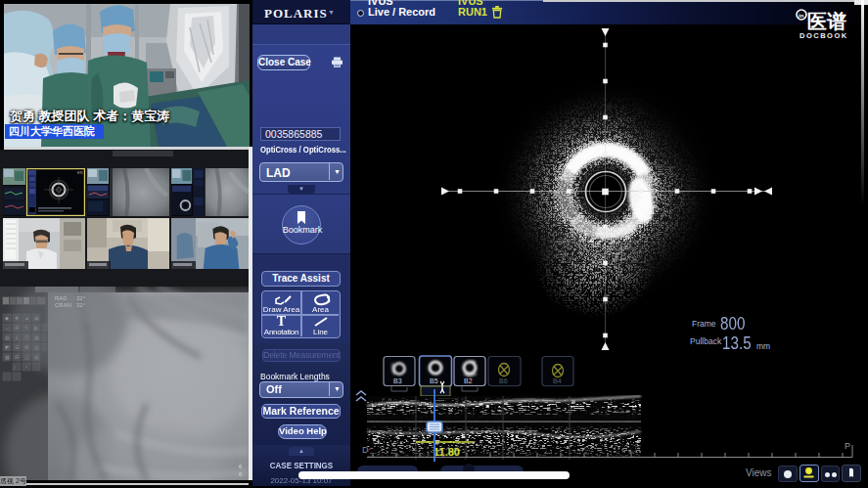 The width and height of the screenshot is (868, 488). Describe the element at coordinates (61, 298) in the screenshot. I see `svg-text: RAD` at that location.